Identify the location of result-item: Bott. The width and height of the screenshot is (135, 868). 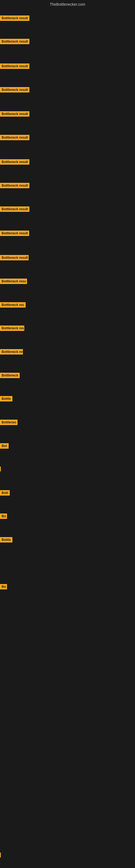
(5, 493).